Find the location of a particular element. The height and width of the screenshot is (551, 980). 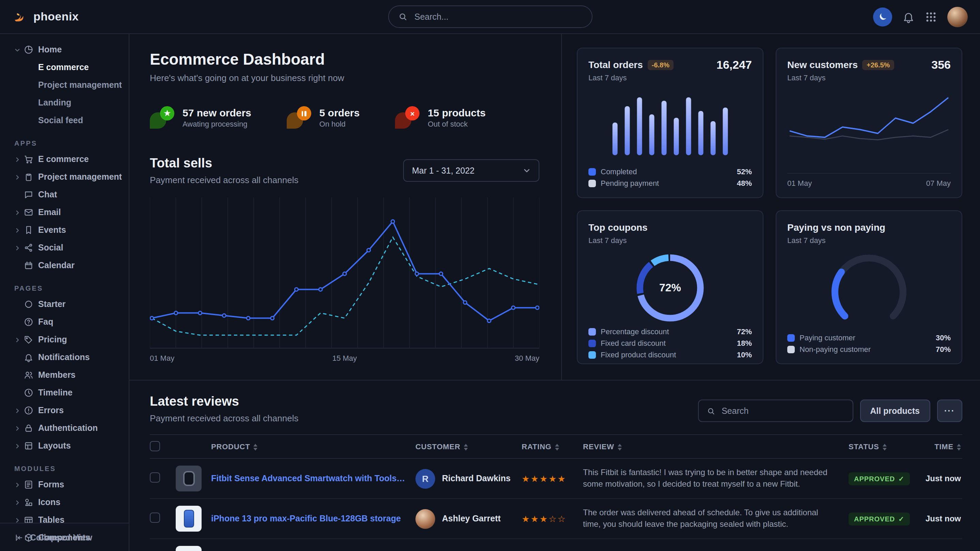

total-sells-subtitle: Payment received across all channels is located at coordinates (224, 180).